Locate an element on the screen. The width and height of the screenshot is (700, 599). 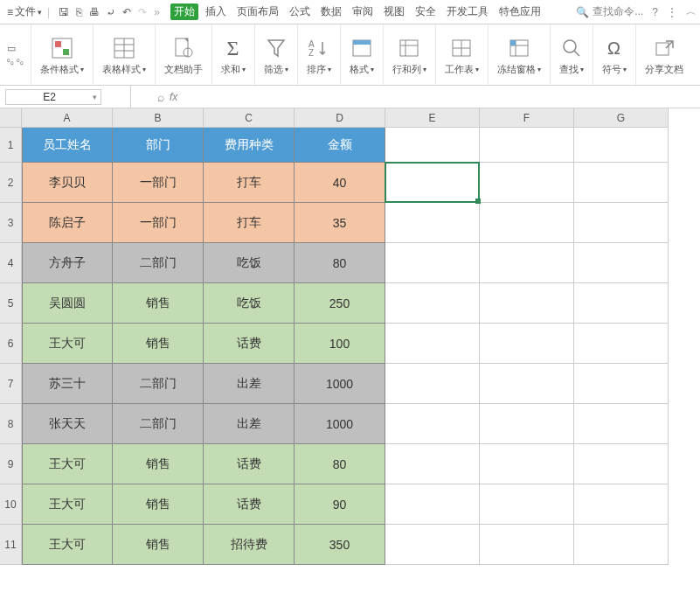
save-icon: 🖫 is located at coordinates (64, 12).